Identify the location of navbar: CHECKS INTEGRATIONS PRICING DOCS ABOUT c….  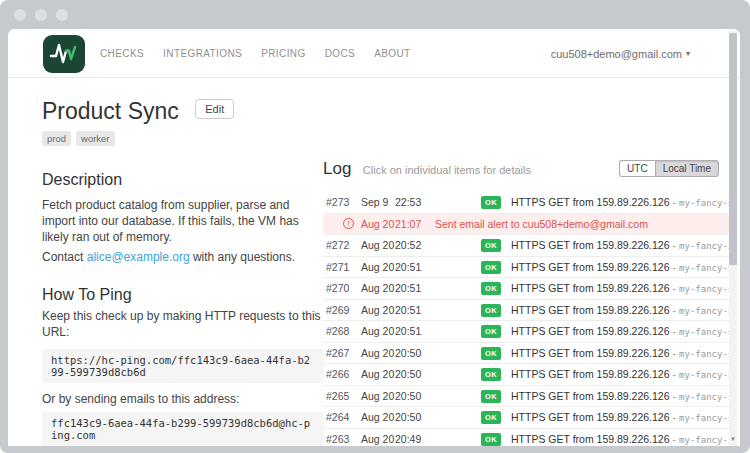
(374, 54).